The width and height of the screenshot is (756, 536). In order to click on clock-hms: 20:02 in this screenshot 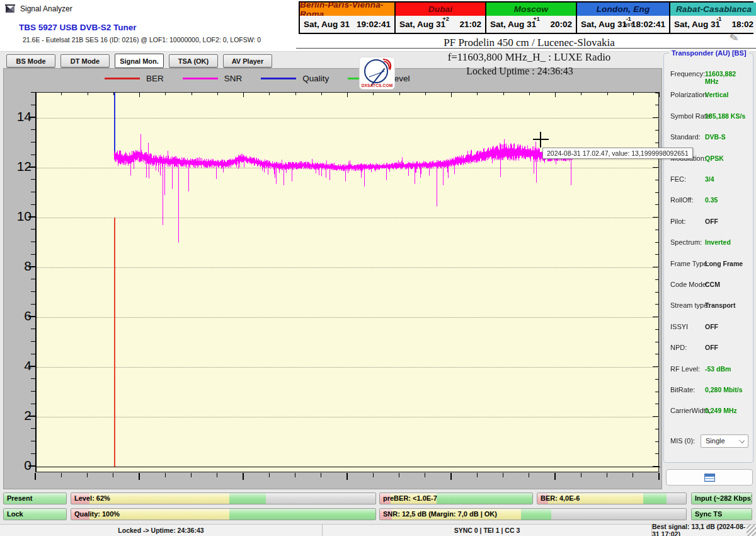, I will do `click(561, 24)`.